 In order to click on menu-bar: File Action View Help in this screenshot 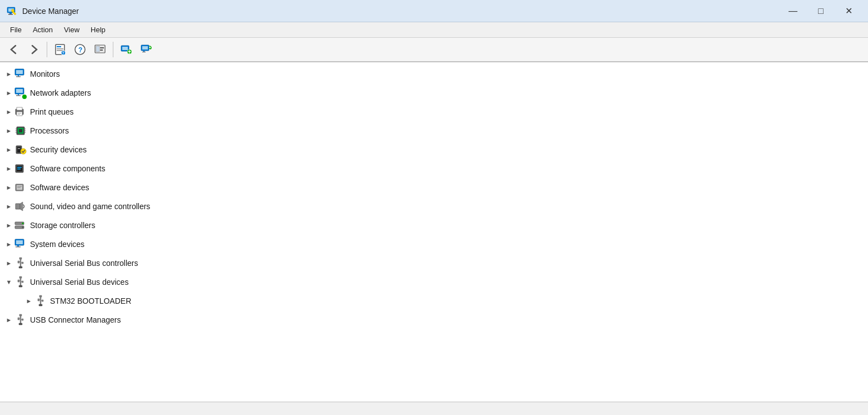, I will do `click(434, 30)`.